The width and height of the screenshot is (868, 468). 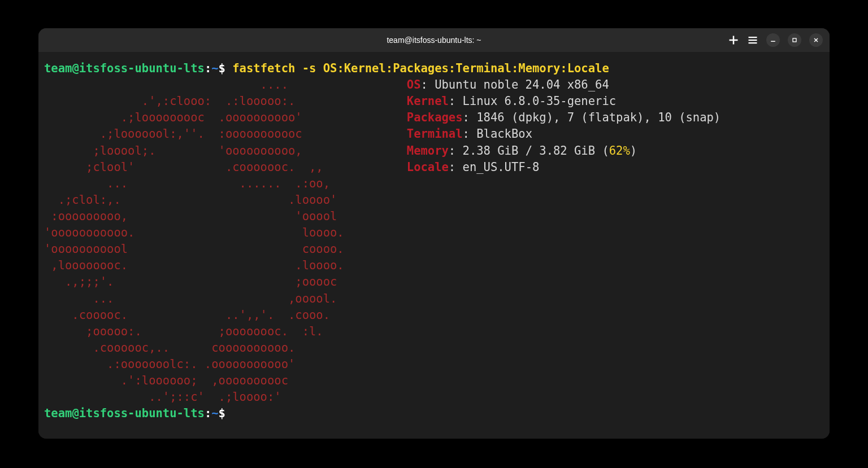 I want to click on window-title: team@itsfoss-ubuntu-lts: ~, so click(x=434, y=40).